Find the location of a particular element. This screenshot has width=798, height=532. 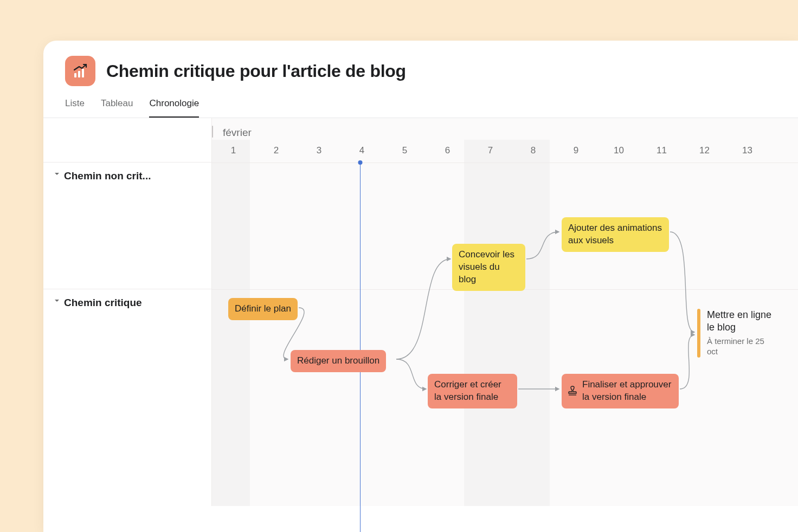

day-col-12: 12 is located at coordinates (705, 154).